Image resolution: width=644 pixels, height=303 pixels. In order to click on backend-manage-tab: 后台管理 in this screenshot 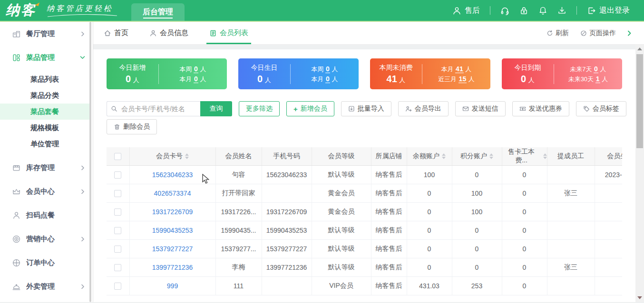, I will do `click(158, 12)`.